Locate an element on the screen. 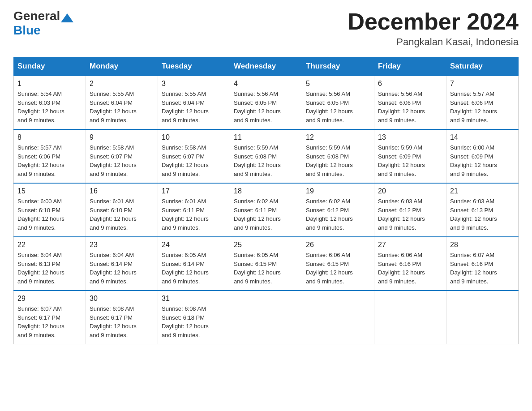  day-number: 23 is located at coordinates (122, 245).